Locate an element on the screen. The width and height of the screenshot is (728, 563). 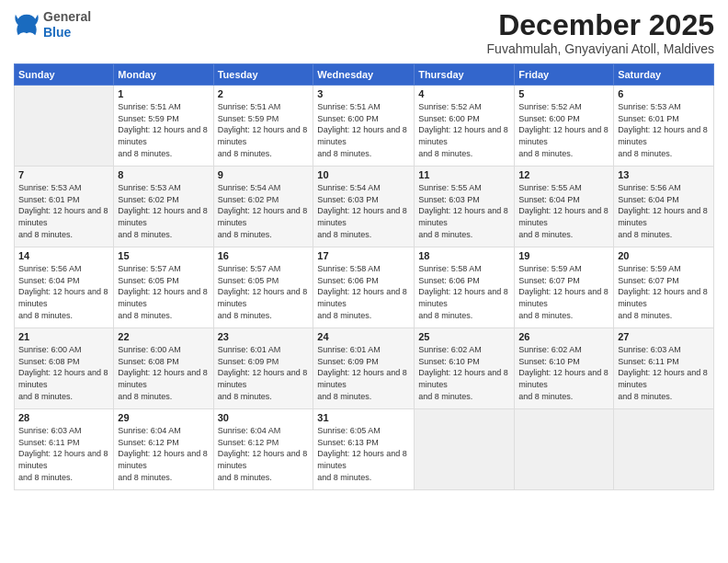
day-cell-20: 20Sunrise: 5:59 AMSunset: 6:07 PMDayligh… is located at coordinates (664, 288).